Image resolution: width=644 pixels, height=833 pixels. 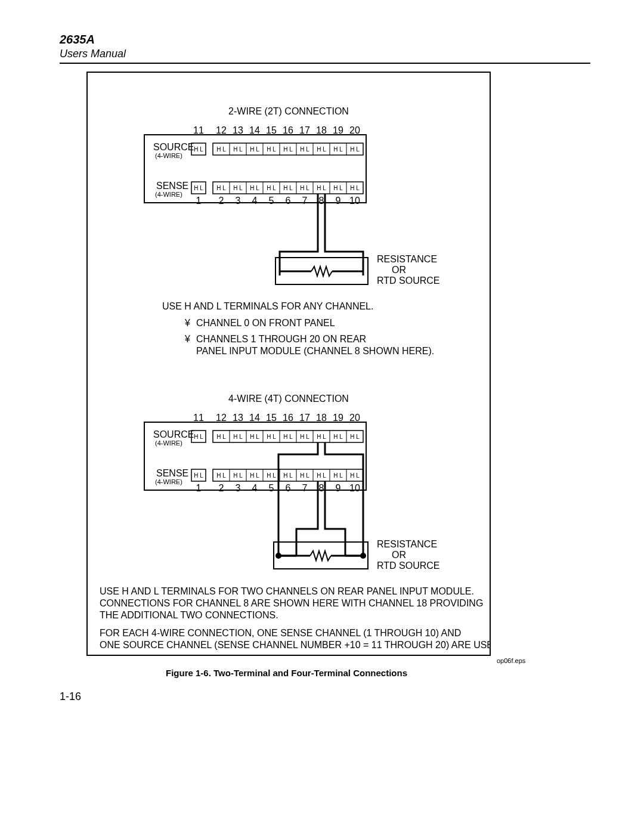 What do you see at coordinates (222, 488) in the screenshot?
I see `svg-text: 2` at bounding box center [222, 488].